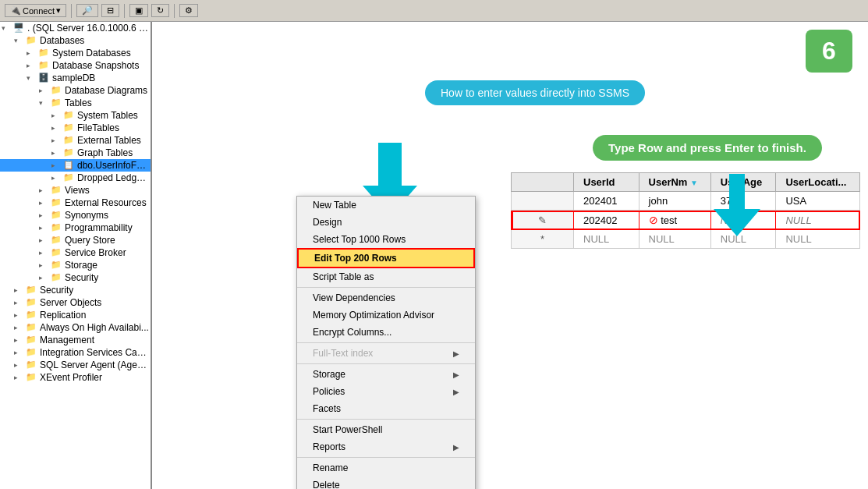 The height and width of the screenshot is (489, 868). What do you see at coordinates (75, 203) in the screenshot?
I see `tree-item-14: ▸📁External Resources` at bounding box center [75, 203].